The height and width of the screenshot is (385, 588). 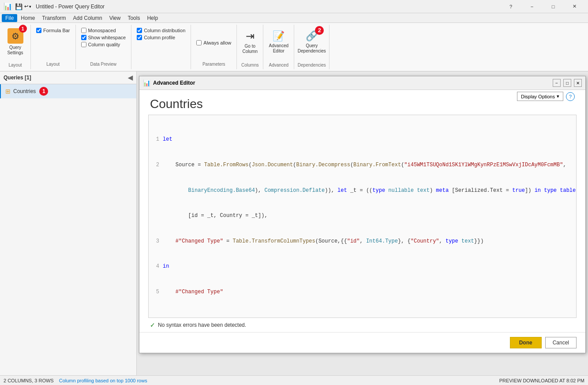 I want to click on table-icon: ⊞, so click(x=8, y=91).